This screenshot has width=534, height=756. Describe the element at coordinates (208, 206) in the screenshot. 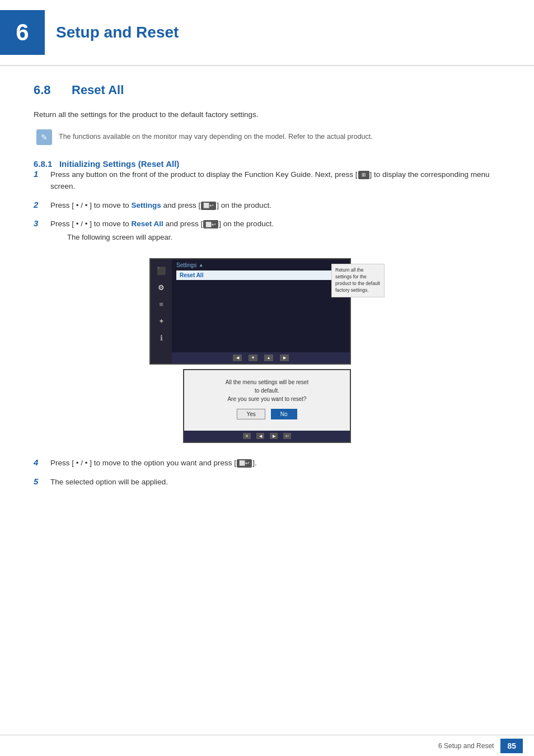

I see `monitor-key-icon-2: ⬜↩` at that location.